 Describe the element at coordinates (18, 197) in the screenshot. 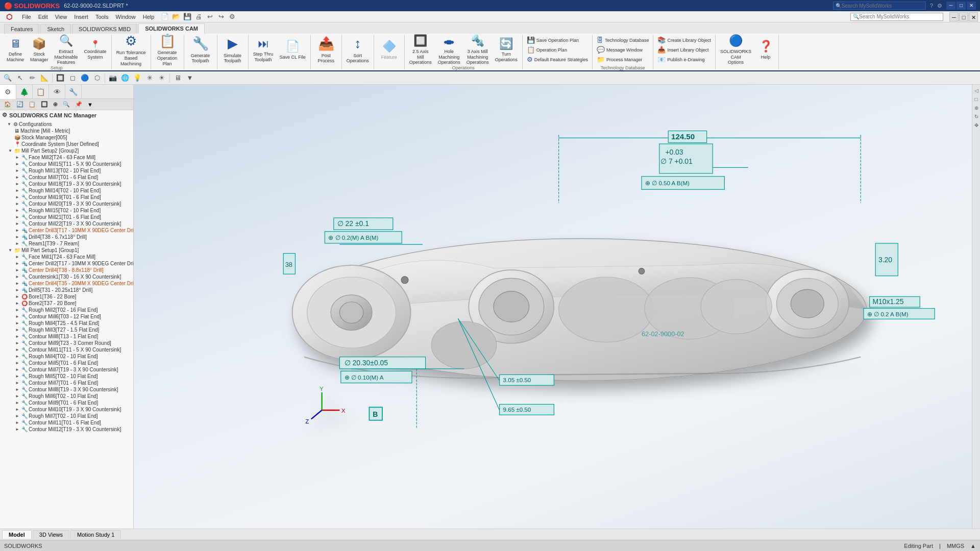

I see `tree-expand-icon-11: ►` at that location.